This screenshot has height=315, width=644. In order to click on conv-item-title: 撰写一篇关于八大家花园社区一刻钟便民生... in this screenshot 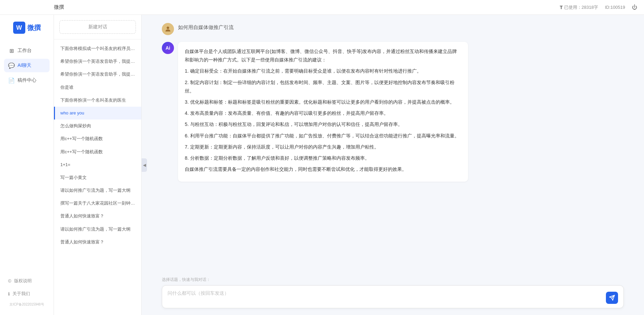, I will do `click(98, 203)`.